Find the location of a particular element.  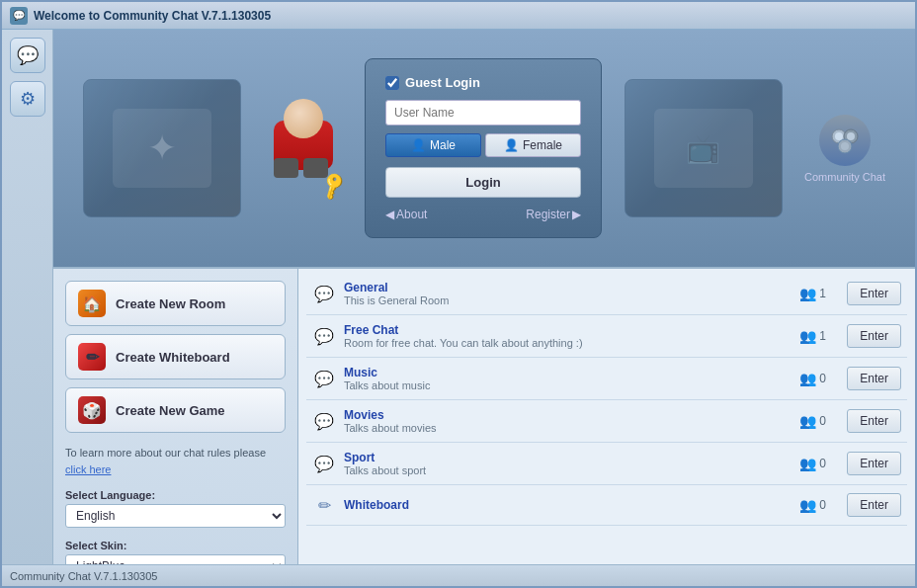

male-icon: 👤 is located at coordinates (419, 145).